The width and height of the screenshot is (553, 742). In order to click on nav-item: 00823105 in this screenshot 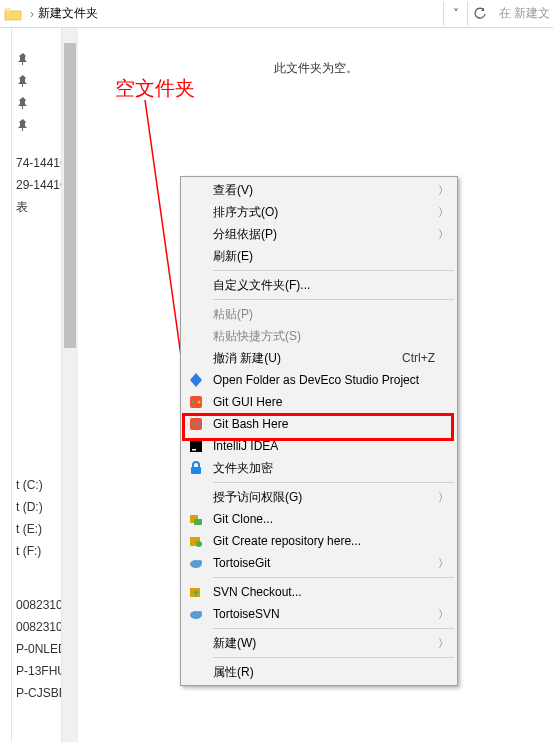, I will do `click(36, 627)`.